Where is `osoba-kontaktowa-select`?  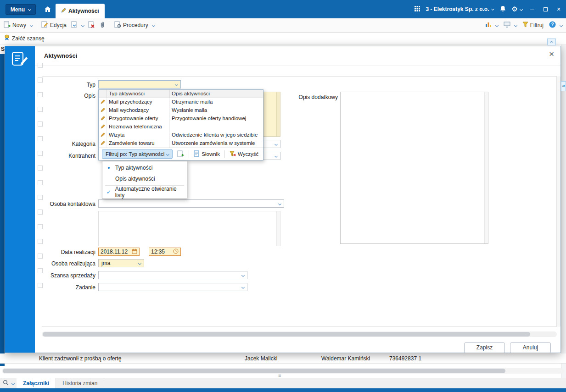 osoba-kontaktowa-select is located at coordinates (191, 204).